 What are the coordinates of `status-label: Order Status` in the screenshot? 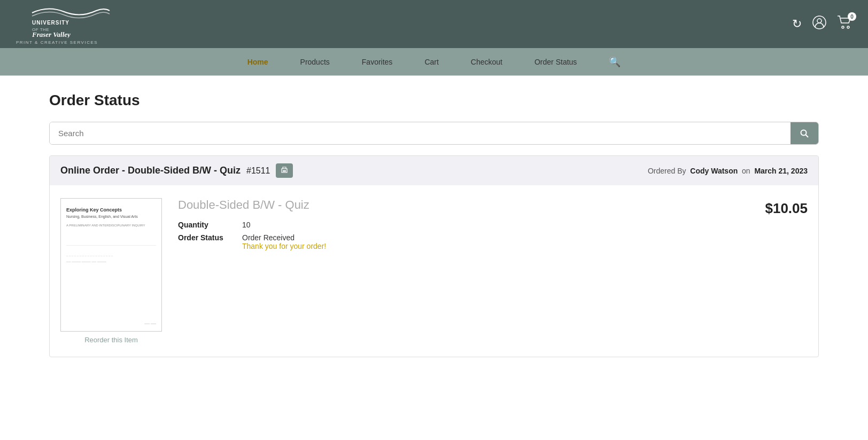 It's located at (205, 238).